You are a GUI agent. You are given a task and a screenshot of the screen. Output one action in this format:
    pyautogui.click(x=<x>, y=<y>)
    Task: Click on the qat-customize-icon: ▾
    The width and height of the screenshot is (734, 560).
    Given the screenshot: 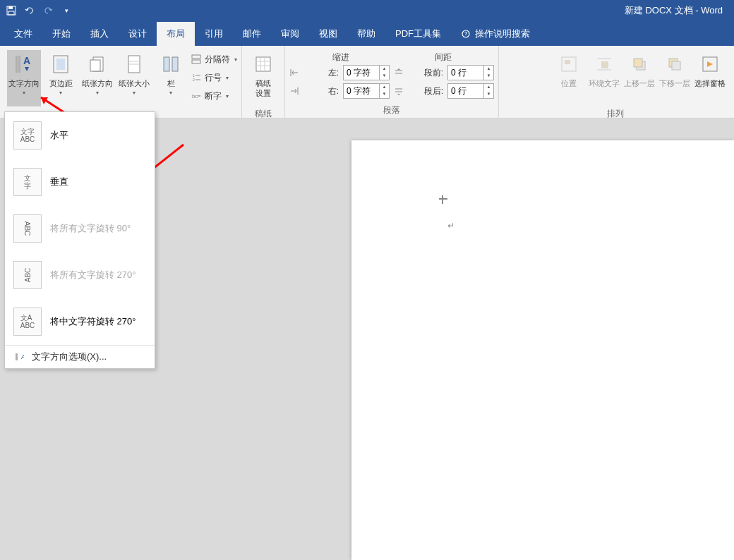 What is the action you would take?
    pyautogui.click(x=66, y=11)
    